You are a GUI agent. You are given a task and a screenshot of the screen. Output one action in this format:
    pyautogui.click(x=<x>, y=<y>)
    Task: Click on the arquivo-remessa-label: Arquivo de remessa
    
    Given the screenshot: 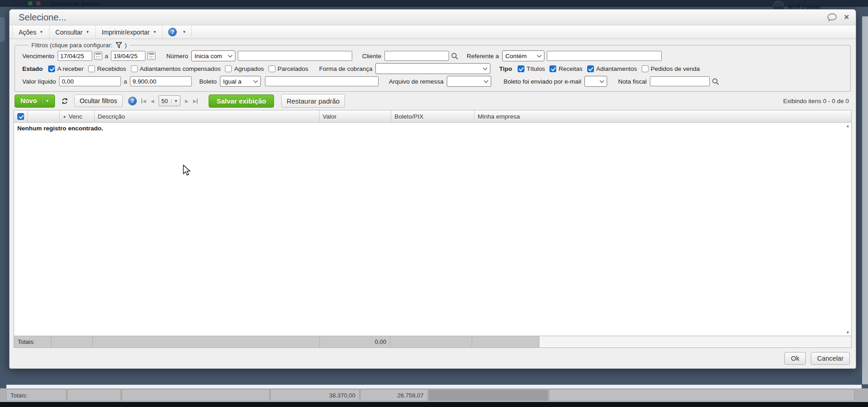 What is the action you would take?
    pyautogui.click(x=416, y=82)
    